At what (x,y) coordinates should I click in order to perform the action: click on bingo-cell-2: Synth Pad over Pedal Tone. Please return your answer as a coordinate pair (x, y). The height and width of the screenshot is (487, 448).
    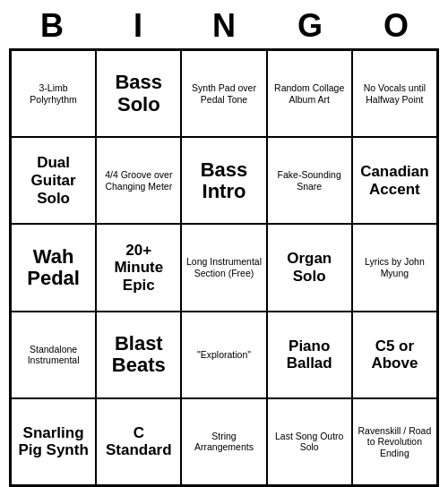
    Looking at the image, I should click on (224, 93).